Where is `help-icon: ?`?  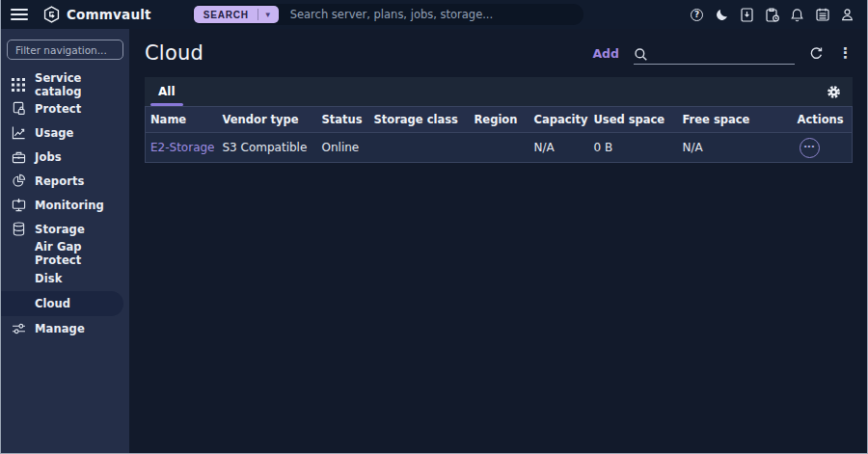
help-icon: ? is located at coordinates (696, 15).